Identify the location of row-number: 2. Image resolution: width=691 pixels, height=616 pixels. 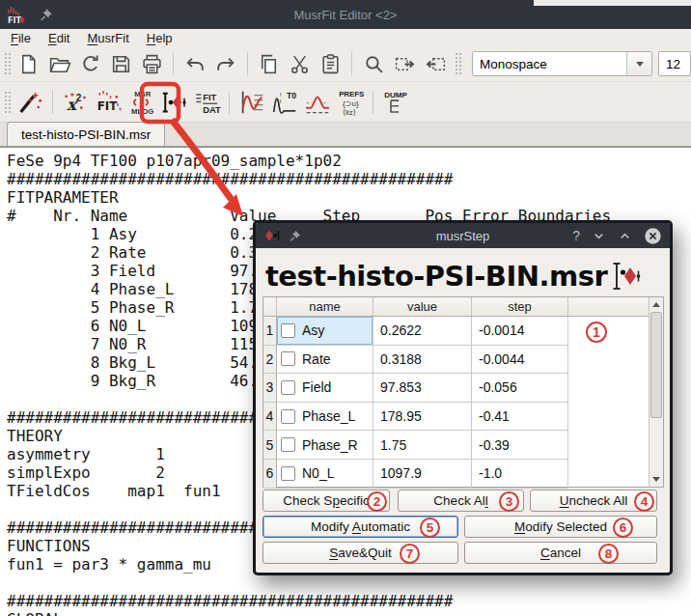
(270, 360).